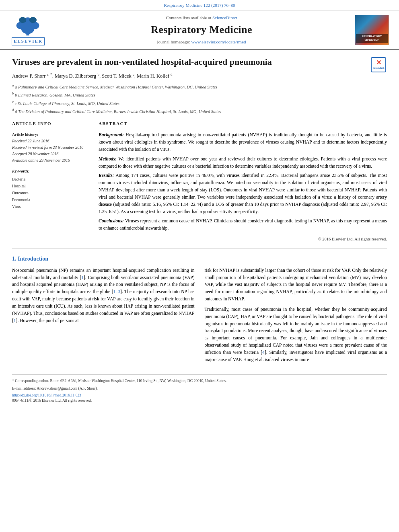  What do you see at coordinates (379, 63) in the screenshot?
I see `crossmark-icon: ✕` at bounding box center [379, 63].